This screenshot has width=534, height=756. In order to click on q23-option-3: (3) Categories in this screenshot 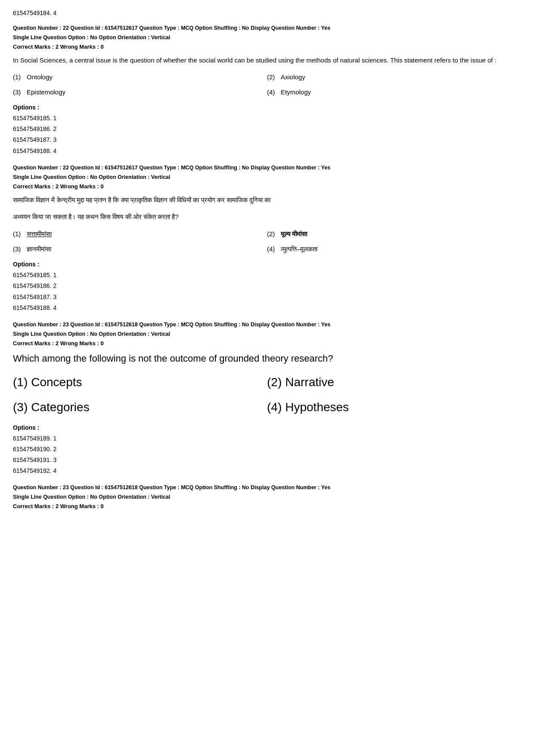, I will do `click(140, 407)`.